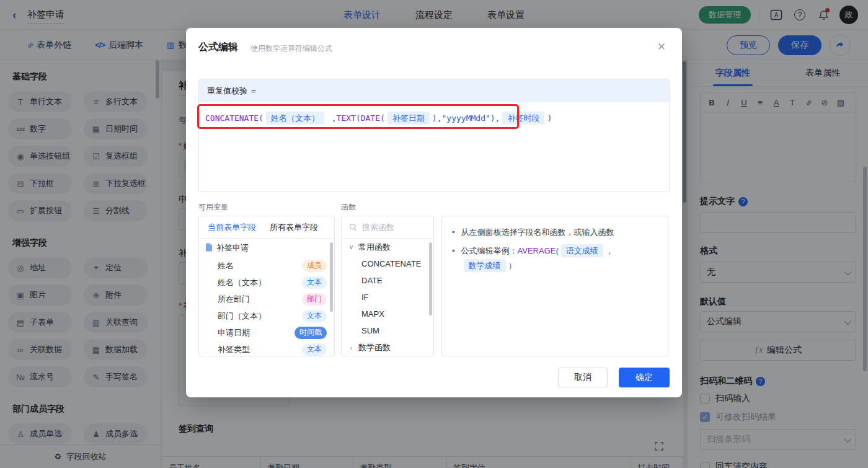  Describe the element at coordinates (209, 248) in the screenshot. I see `form-doc-icon` at that location.